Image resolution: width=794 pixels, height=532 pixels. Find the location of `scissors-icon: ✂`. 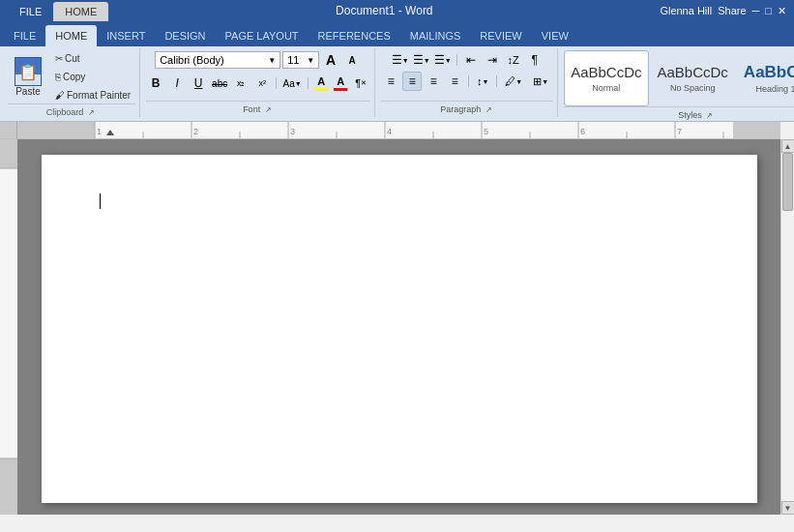

scissors-icon: ✂ is located at coordinates (59, 58).